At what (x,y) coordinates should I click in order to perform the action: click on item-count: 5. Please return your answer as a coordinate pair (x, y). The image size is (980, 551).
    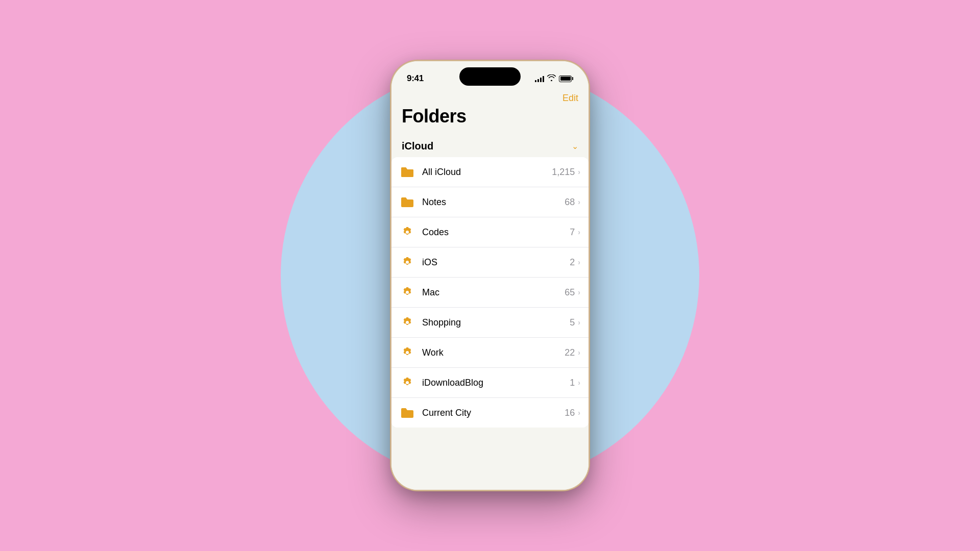
    Looking at the image, I should click on (572, 322).